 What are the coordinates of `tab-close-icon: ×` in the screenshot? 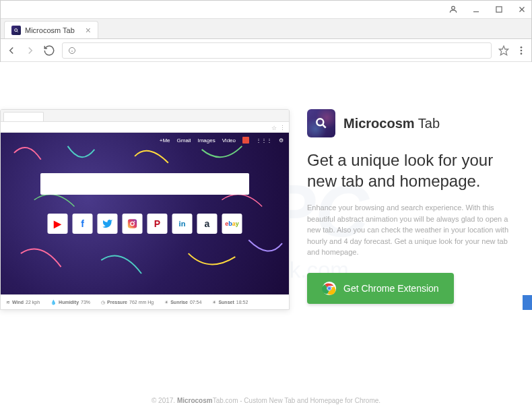 It's located at (88, 30).